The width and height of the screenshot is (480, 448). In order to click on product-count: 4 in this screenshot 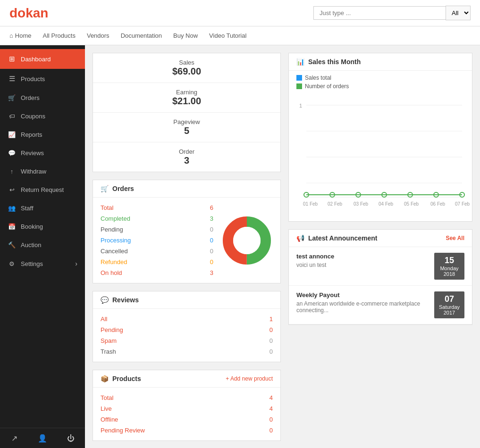, I will do `click(271, 408)`.